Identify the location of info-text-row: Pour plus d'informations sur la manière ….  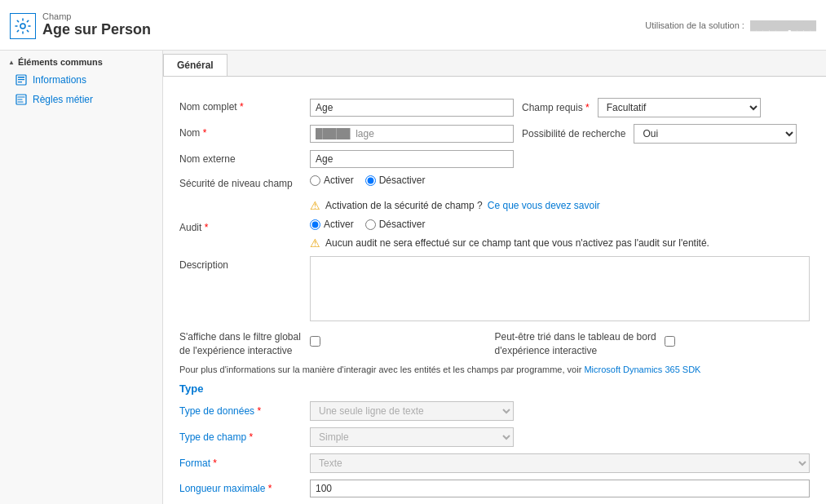
(494, 369).